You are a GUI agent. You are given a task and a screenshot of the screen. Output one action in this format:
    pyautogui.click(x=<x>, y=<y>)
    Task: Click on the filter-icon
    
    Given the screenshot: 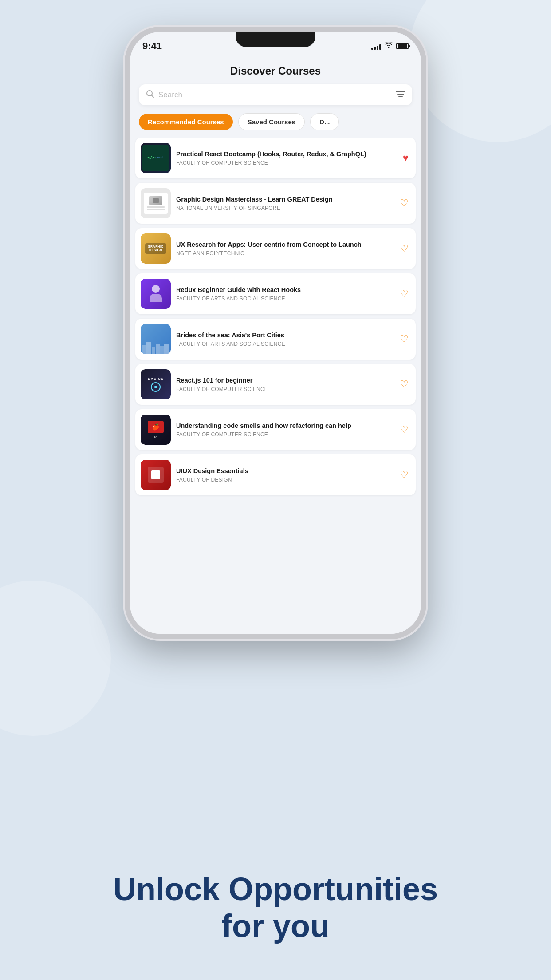 What is the action you would take?
    pyautogui.click(x=401, y=95)
    